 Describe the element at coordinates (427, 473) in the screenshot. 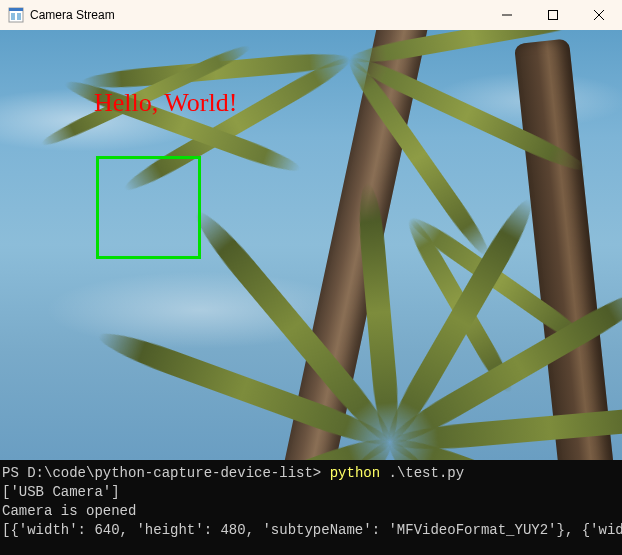

I see `terminal-arg: .\test.py` at that location.